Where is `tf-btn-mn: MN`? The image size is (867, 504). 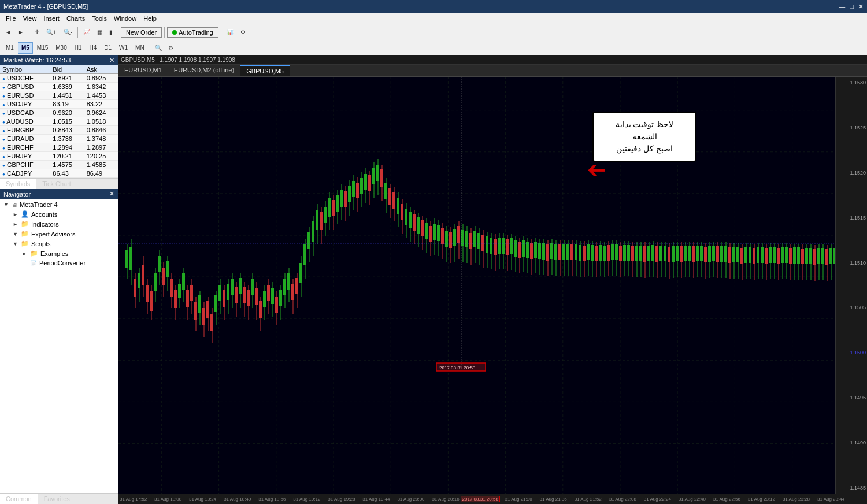
tf-btn-mn: MN is located at coordinates (140, 48).